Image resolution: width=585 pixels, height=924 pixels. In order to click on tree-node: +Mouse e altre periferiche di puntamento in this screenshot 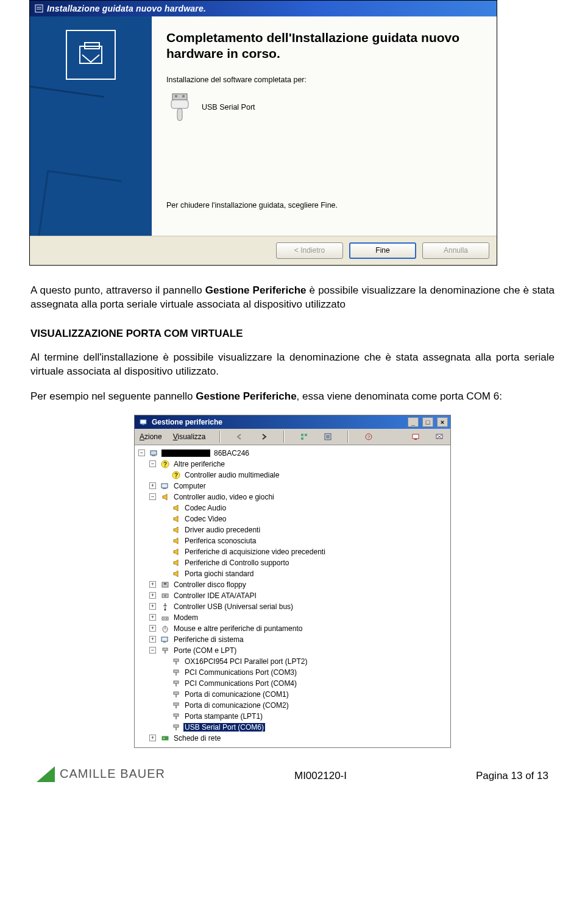, I will do `click(292, 629)`.